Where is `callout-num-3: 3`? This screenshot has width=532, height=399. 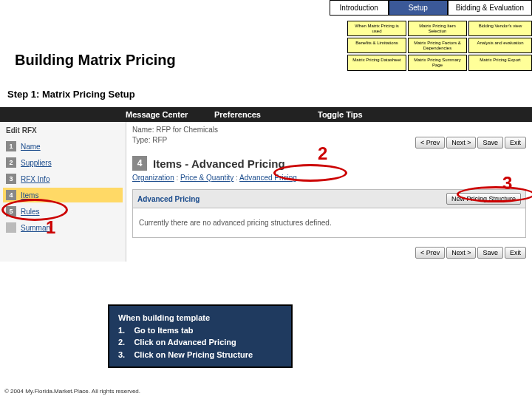
callout-num-3: 3 is located at coordinates (507, 183).